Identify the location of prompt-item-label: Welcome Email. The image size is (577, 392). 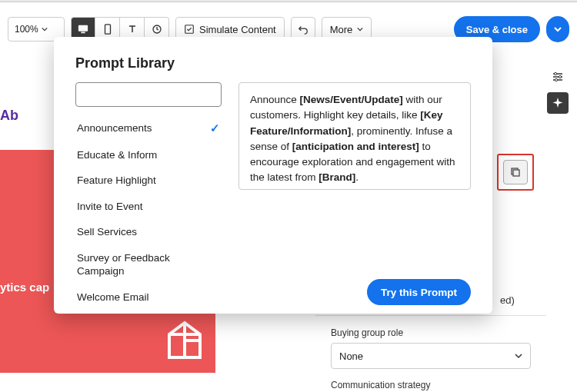
(113, 297).